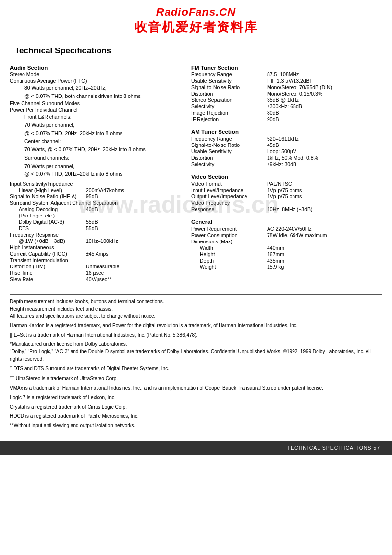 The width and height of the screenshot is (392, 555). I want to click on power-detail-2: @ < 0.07% THD, both channels driven into…, so click(100, 96).